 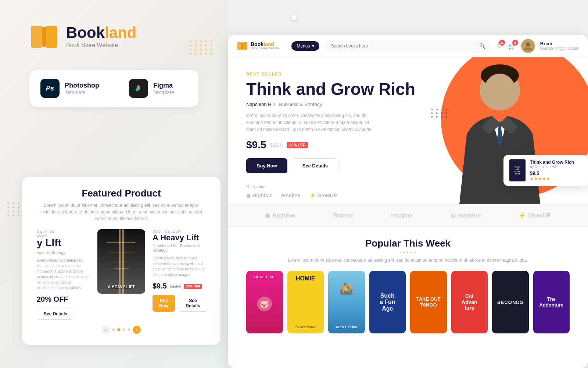 I want to click on hero-partners: Our partner ◉ Highlow emajine ⚡ GlowUP, so click(x=334, y=191).